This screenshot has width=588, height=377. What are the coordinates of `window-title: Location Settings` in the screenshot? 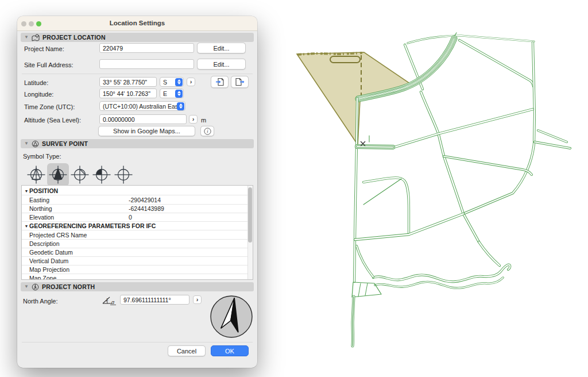 It's located at (137, 23).